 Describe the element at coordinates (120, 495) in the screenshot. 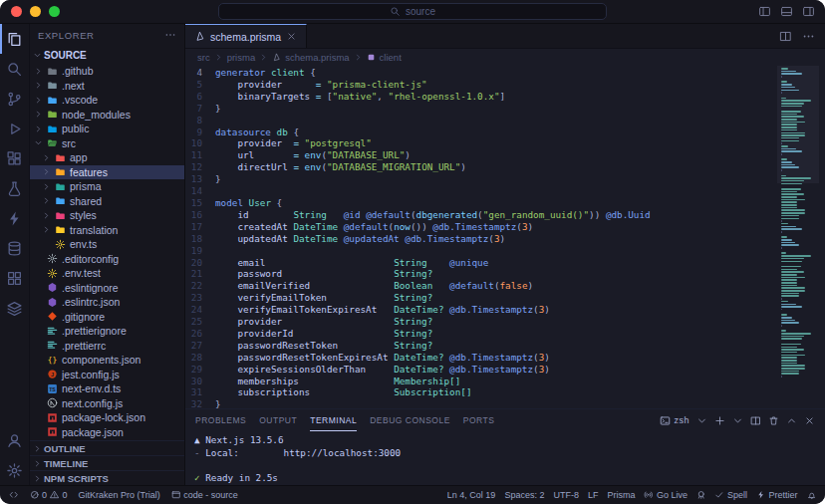

I see `status-gitkraken-pro: GitKraken Pro (Trial)` at that location.